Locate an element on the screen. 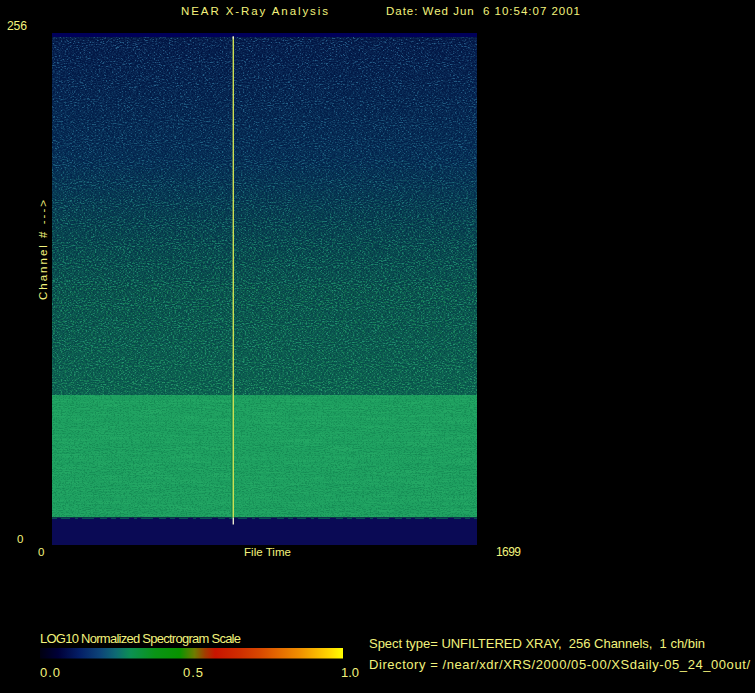  svg-text: 1699 is located at coordinates (508, 552).